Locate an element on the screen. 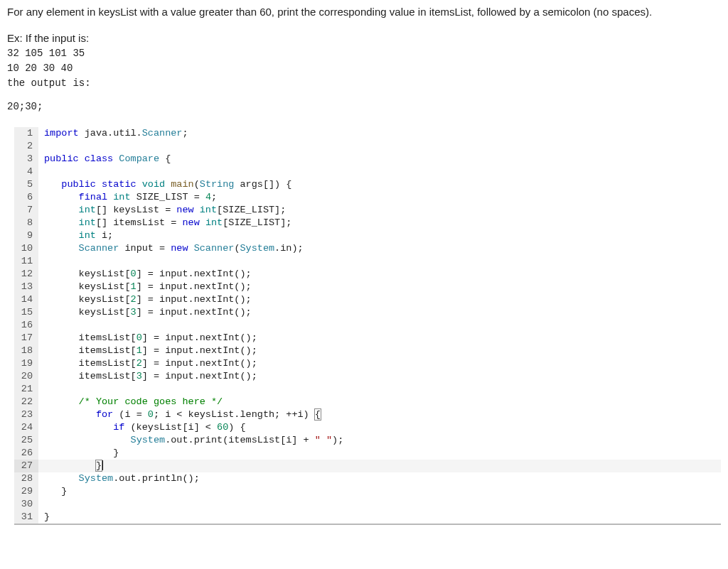 Image resolution: width=728 pixels, height=569 pixels. example-label: Ex: If the input is: is located at coordinates (364, 38).